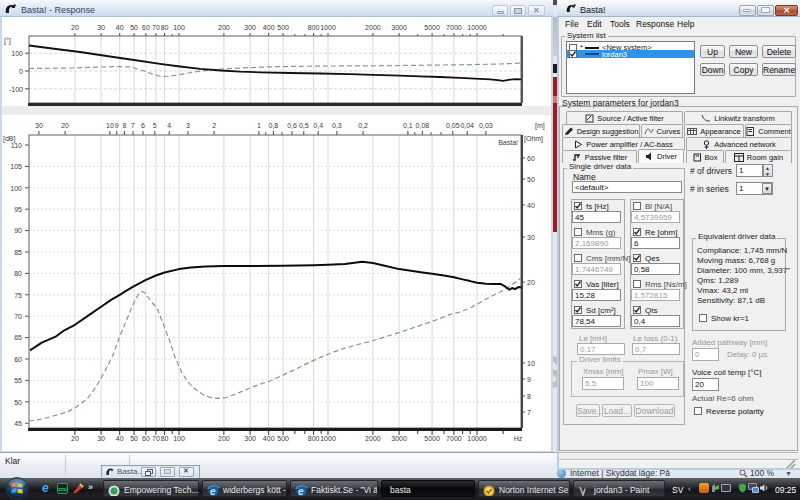  What do you see at coordinates (453, 126) in the screenshot?
I see `svg-text: 0,05` at bounding box center [453, 126].